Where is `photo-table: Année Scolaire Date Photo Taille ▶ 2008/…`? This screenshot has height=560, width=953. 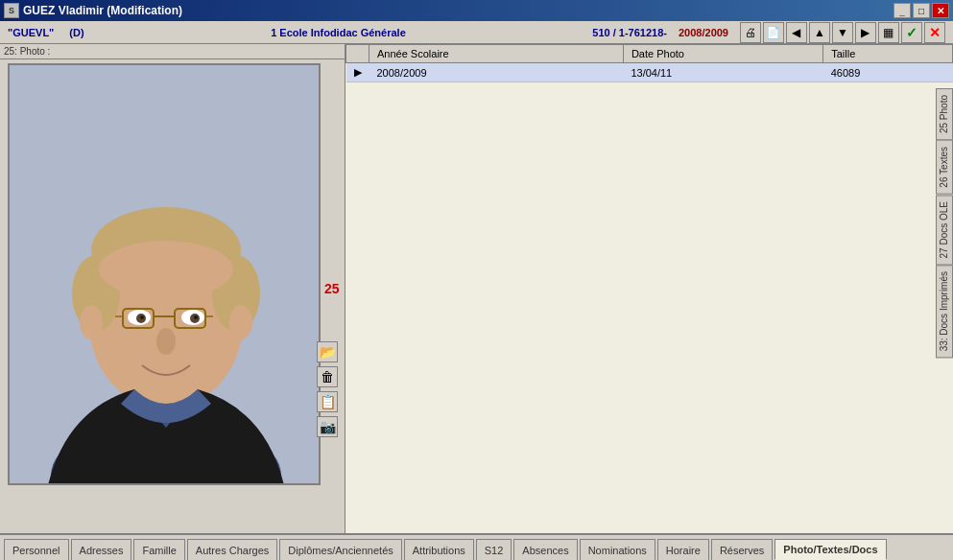
photo-table: Année Scolaire Date Photo Taille ▶ 2008/… is located at coordinates (649, 63).